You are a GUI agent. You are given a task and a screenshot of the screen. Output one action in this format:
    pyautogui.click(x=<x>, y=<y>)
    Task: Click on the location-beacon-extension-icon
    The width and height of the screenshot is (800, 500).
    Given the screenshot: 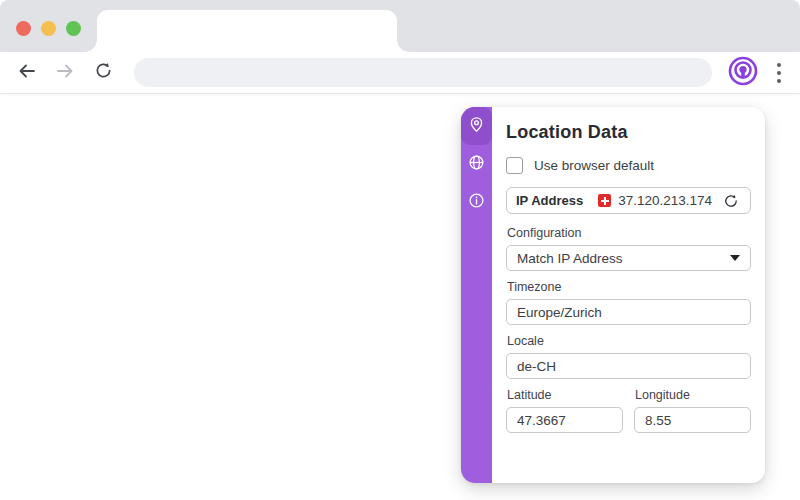 What is the action you would take?
    pyautogui.click(x=743, y=73)
    